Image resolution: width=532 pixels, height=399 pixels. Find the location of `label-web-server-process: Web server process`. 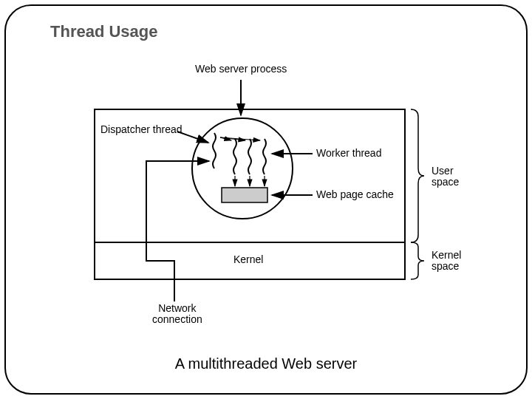

label-web-server-process: Web server process is located at coordinates (241, 69).